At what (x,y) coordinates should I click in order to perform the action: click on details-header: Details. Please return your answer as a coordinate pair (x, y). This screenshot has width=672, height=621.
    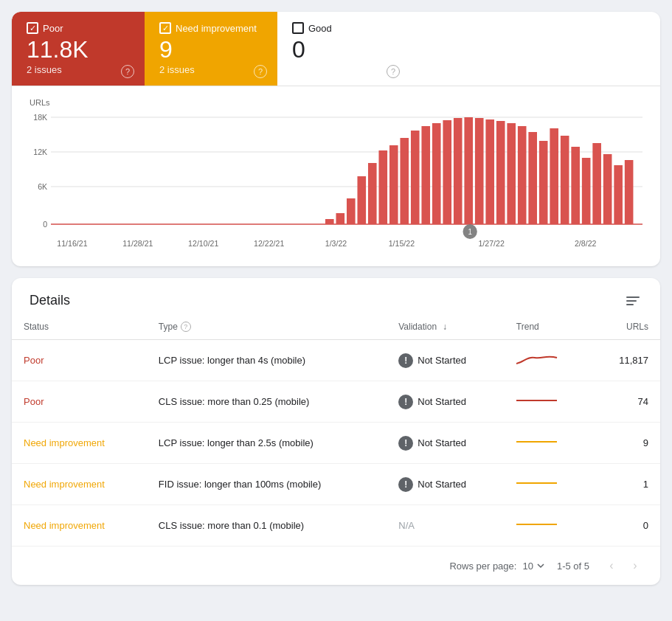
    Looking at the image, I should click on (336, 296).